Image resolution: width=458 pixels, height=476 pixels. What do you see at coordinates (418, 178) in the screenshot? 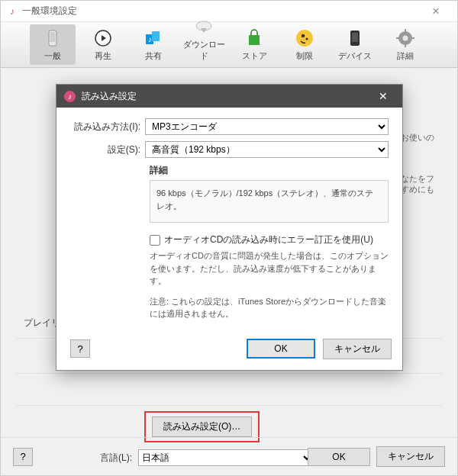
I see `bg-text: なたをフ` at bounding box center [418, 178].